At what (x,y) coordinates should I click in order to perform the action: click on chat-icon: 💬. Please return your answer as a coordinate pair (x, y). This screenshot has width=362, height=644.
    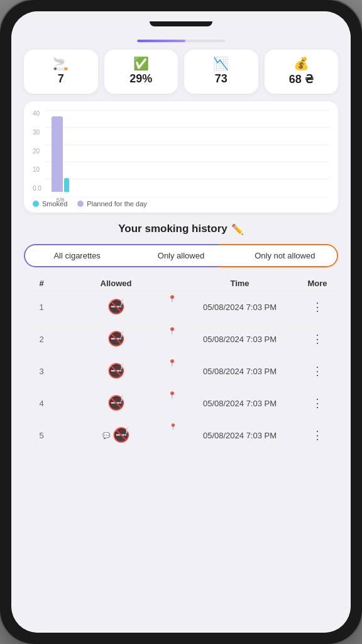
    Looking at the image, I should click on (106, 435).